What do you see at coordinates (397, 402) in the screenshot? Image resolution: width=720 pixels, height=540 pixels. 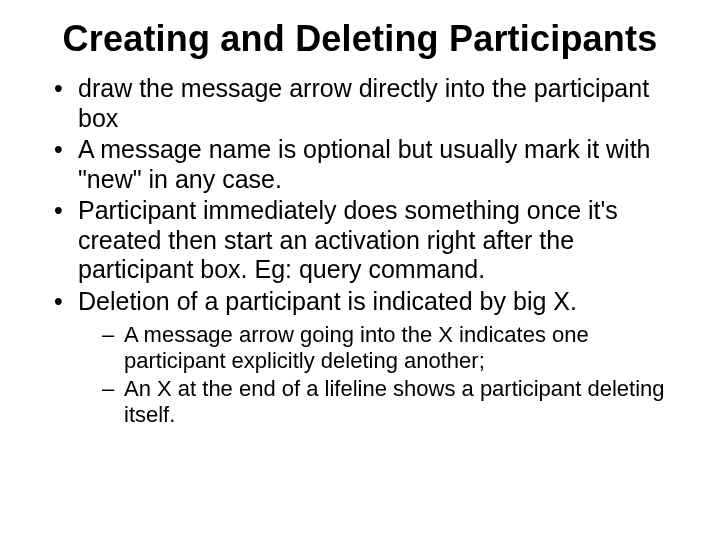 I see `list-item: An X at the end of a lifeline shows a pa…` at bounding box center [397, 402].